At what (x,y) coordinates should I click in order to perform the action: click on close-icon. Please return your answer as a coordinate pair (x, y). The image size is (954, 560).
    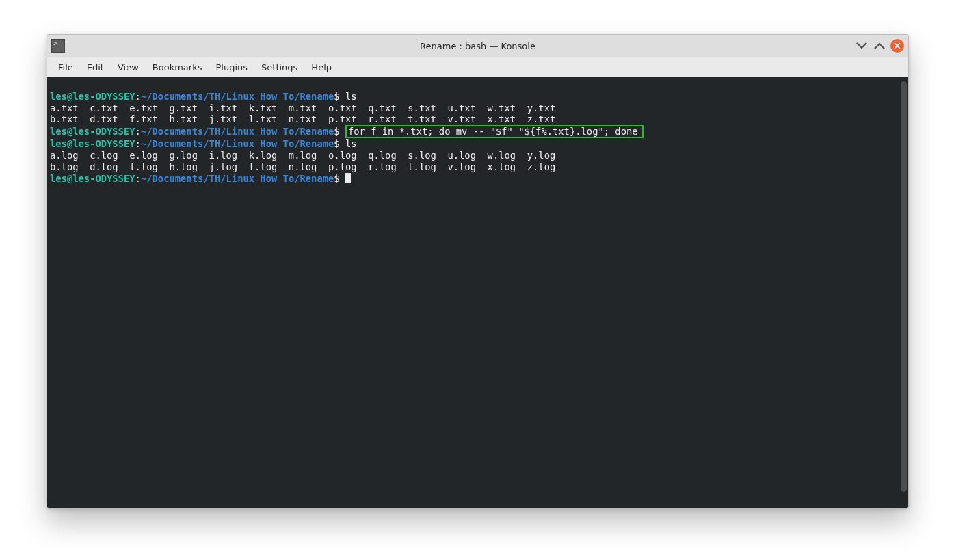
    Looking at the image, I should click on (897, 46).